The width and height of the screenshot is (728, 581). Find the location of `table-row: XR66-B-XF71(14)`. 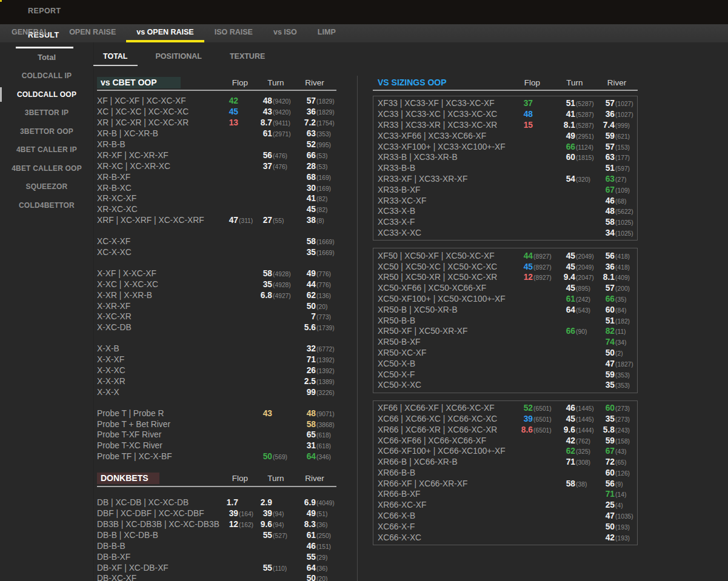

table-row: XR66-B-XF71(14) is located at coordinates (507, 494).